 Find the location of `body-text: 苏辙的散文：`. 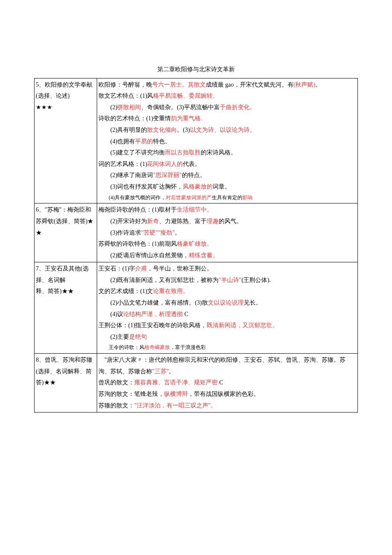

body-text: 苏辙的散文： is located at coordinates (116, 405).